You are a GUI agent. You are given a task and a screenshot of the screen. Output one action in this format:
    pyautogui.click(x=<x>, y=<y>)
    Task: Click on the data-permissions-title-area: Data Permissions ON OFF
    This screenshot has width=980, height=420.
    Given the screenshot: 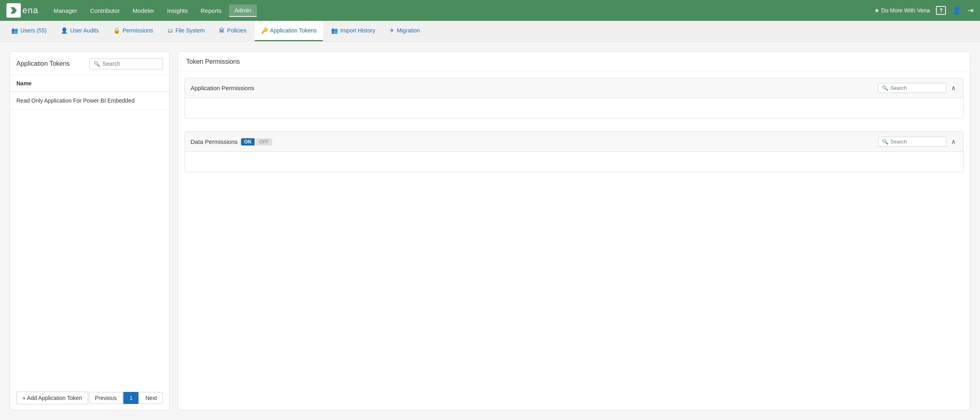 What is the action you would take?
    pyautogui.click(x=231, y=142)
    